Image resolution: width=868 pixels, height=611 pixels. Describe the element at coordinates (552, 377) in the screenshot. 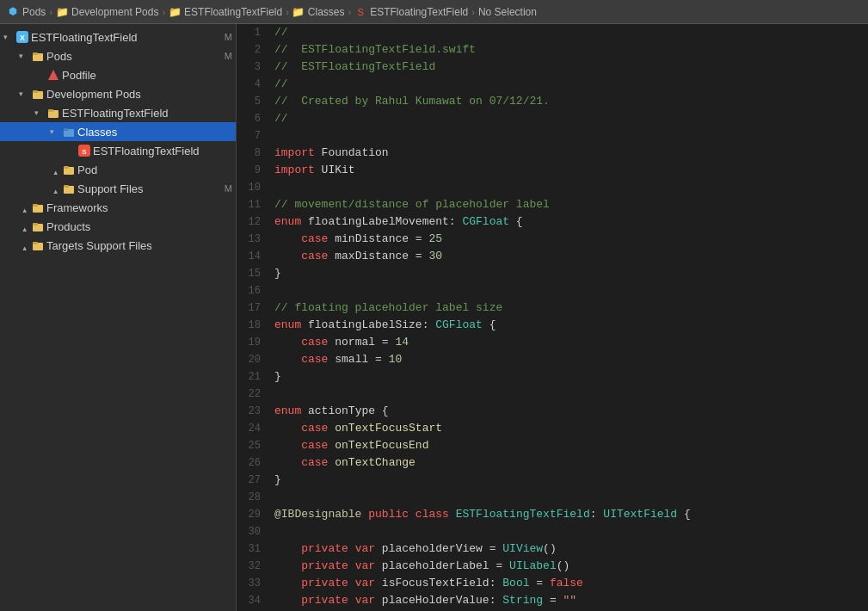

I see `code-line: 21}` at that location.